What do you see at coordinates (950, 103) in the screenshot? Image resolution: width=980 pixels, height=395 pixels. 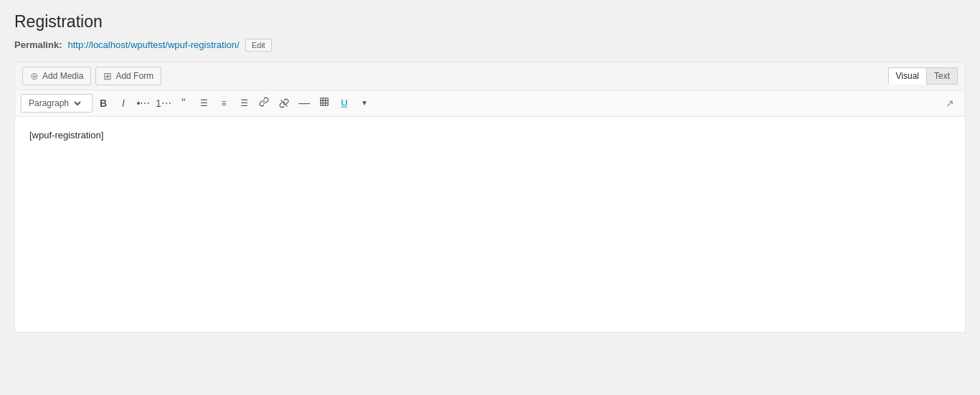 I see `toolbar-expand-button: ↗` at bounding box center [950, 103].